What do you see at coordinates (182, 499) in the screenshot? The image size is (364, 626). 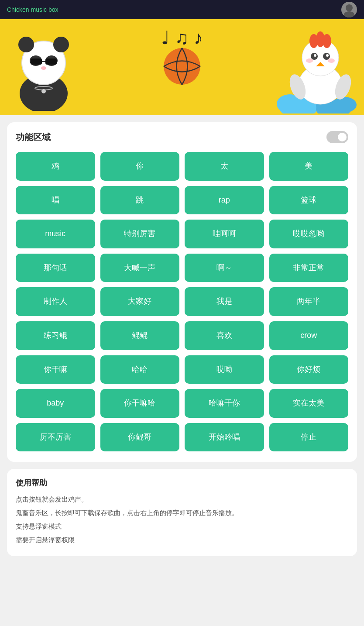 I see `help-line-0: 点击按钮就会发出鸡声。` at bounding box center [182, 499].